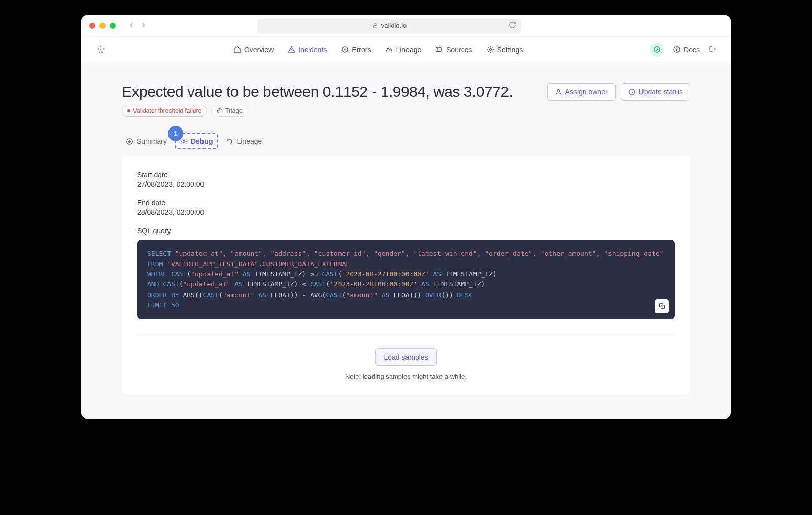 This screenshot has width=812, height=515. I want to click on header-actions: Assign owner Update status, so click(619, 92).